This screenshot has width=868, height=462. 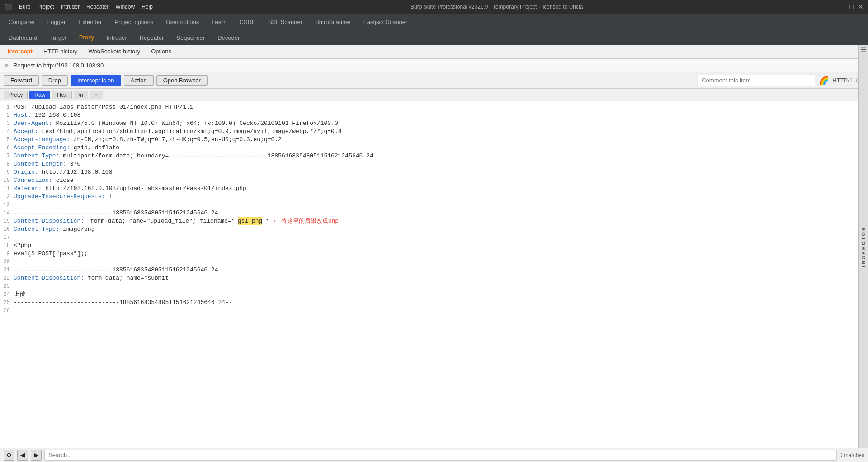 What do you see at coordinates (97, 95) in the screenshot?
I see `fmt-menu: ≡` at bounding box center [97, 95].